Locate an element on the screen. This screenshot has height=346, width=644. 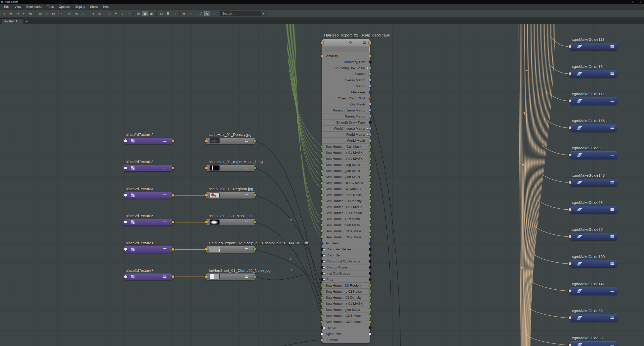
input-connections-icon: ⇥ is located at coordinates (17, 14).